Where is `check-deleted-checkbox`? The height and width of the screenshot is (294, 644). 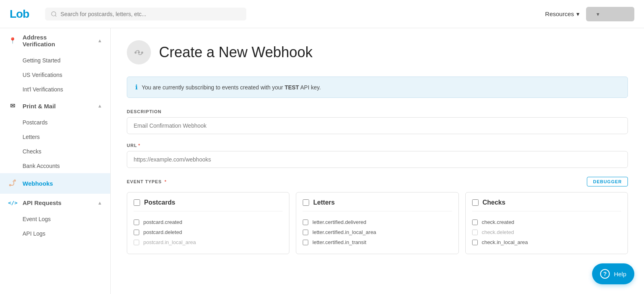
check-deleted-checkbox is located at coordinates (475, 232).